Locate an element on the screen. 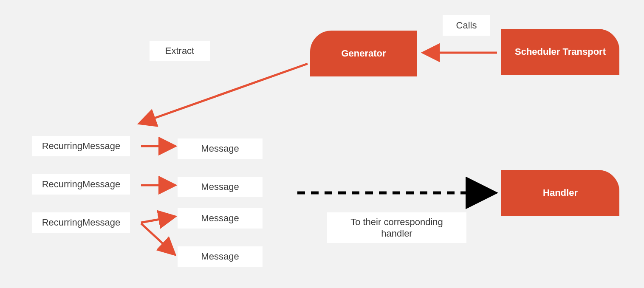 The height and width of the screenshot is (288, 644). label-to-handler: To their corresponding handler is located at coordinates (397, 228).